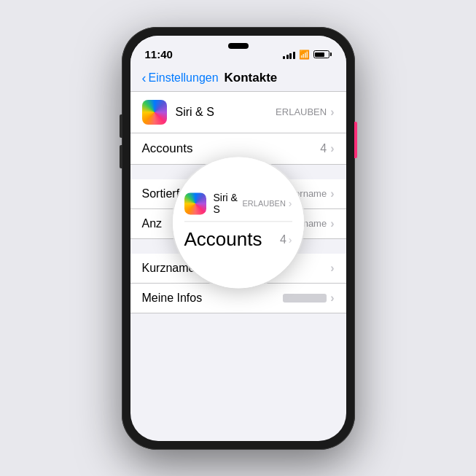 The width and height of the screenshot is (476, 476). Describe the element at coordinates (332, 112) in the screenshot. I see `siri-chevron-icon: ›` at that location.